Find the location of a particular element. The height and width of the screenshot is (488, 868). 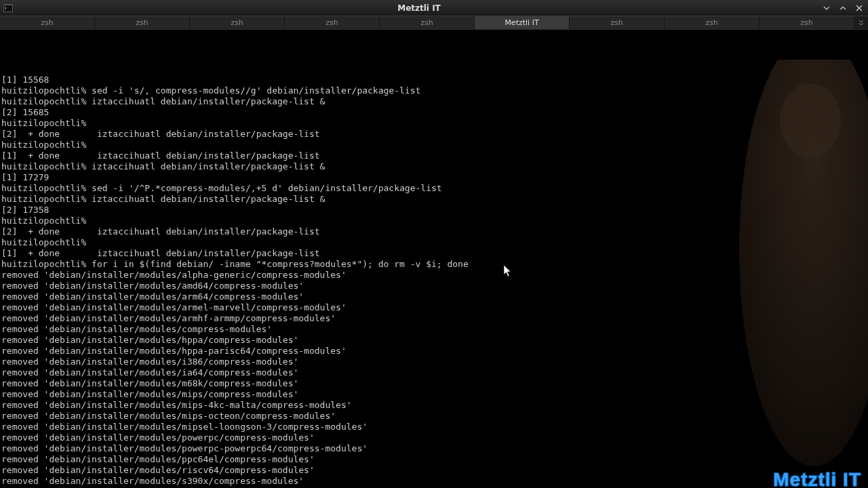

terminal-line: removed 'debian/installer/modules/alpha-… is located at coordinates (434, 275).